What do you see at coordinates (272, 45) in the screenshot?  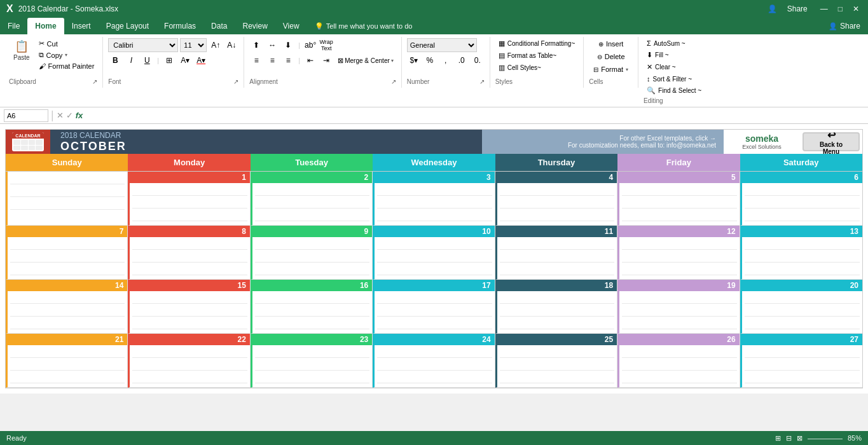 I see `align-middle-button: ↔` at bounding box center [272, 45].